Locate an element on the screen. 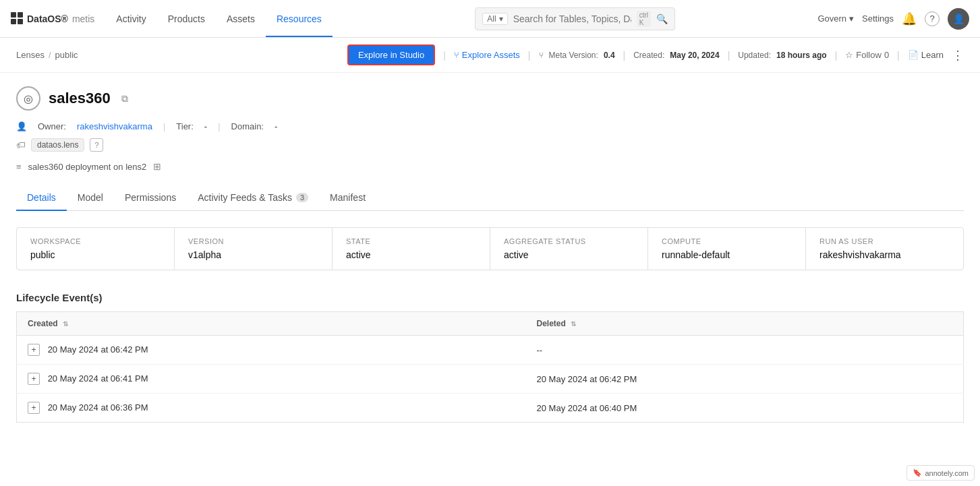  tabs: Details Model Permissions Activity Feeds… is located at coordinates (490, 198).